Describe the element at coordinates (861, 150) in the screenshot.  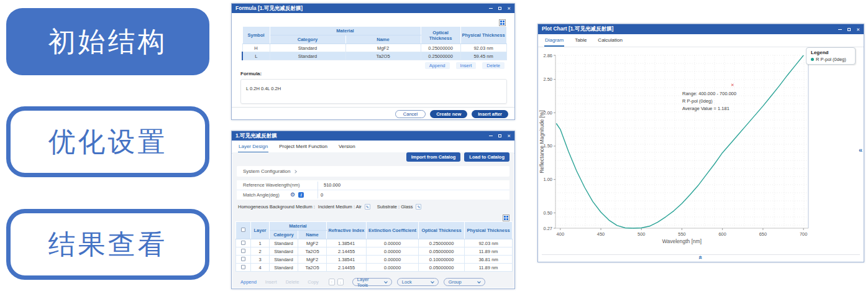
I see `collapse-left-icon: «` at that location.